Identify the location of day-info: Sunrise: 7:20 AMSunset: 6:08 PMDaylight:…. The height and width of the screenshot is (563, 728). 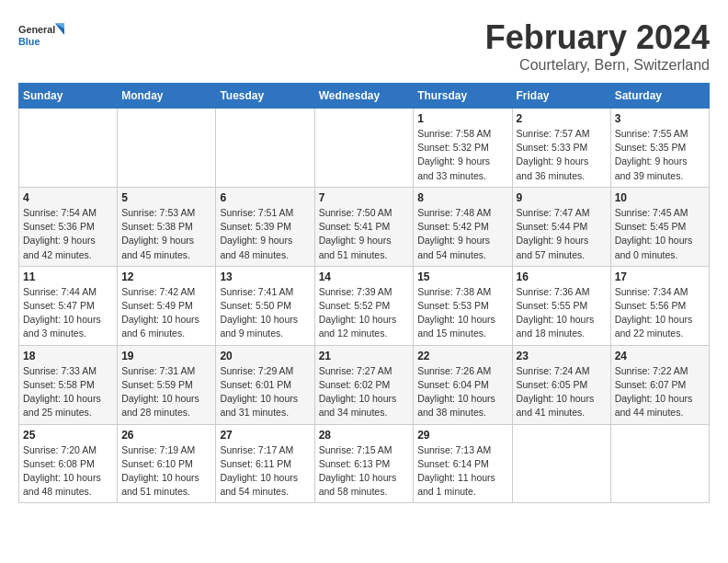
(68, 471).